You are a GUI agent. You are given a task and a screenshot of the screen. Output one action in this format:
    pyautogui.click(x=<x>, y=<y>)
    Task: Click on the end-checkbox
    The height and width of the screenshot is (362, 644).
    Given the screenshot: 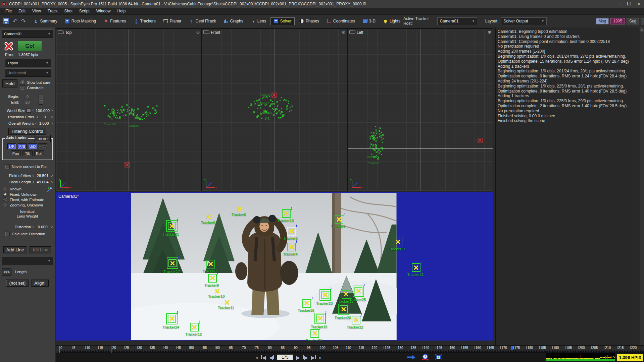 What is the action you would take?
    pyautogui.click(x=41, y=102)
    